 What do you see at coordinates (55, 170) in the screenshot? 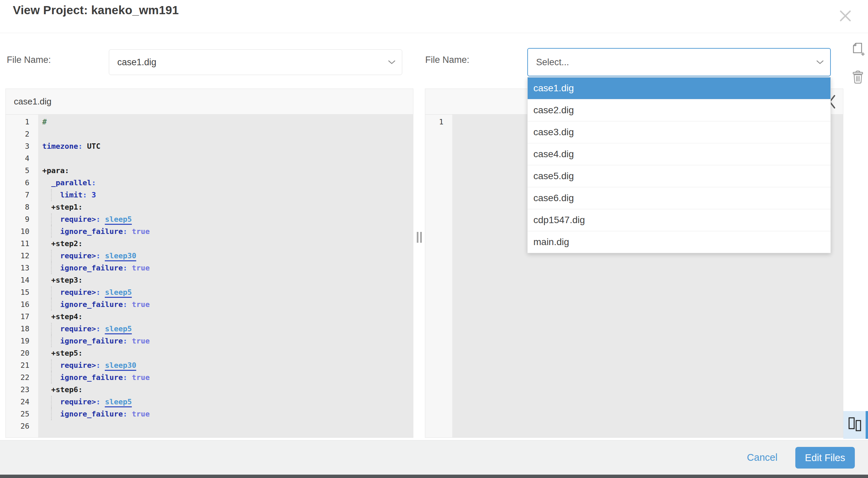
I see `code-token: +para:` at bounding box center [55, 170].